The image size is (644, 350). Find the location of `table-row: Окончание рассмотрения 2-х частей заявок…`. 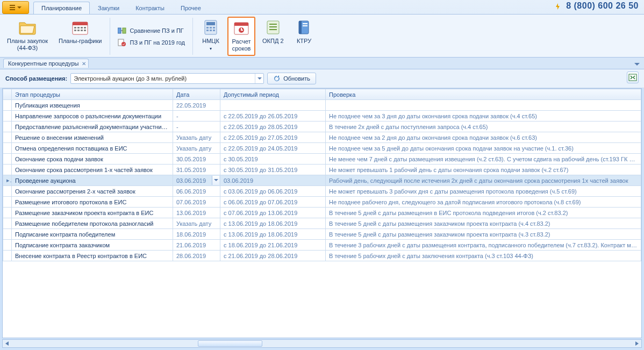

table-row: Окончание рассмотрения 2-х частей заявок… is located at coordinates (323, 191).